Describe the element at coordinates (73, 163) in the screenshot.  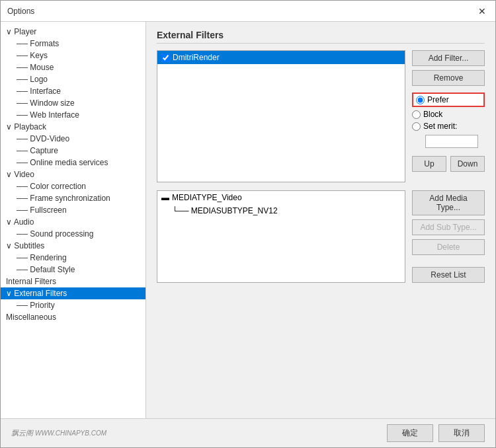
I see `sidebar-item-online-media: ── Online media services` at that location.